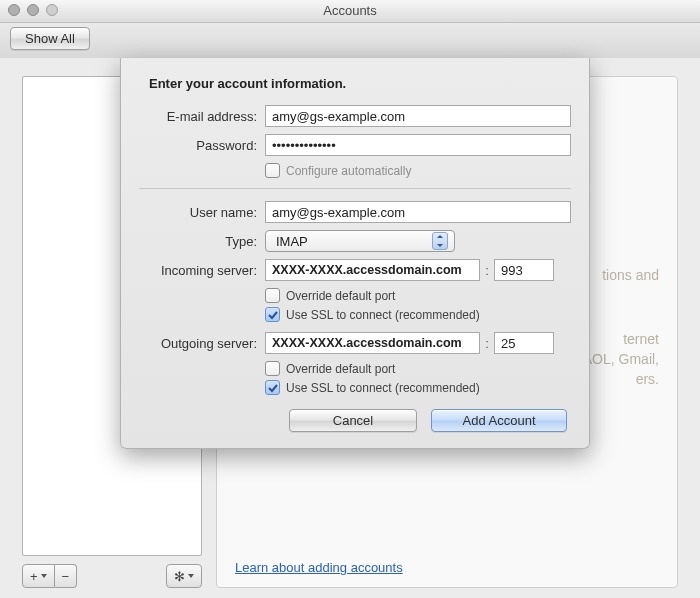 This screenshot has width=700, height=598. Describe the element at coordinates (355, 188) in the screenshot. I see `divider` at that location.